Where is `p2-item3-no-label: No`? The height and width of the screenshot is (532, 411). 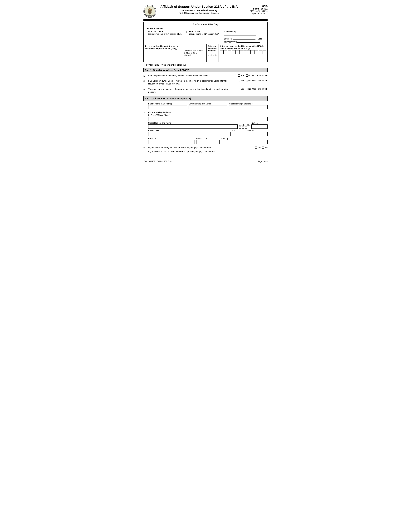 p2-item3-no-label: No is located at coordinates (265, 148).